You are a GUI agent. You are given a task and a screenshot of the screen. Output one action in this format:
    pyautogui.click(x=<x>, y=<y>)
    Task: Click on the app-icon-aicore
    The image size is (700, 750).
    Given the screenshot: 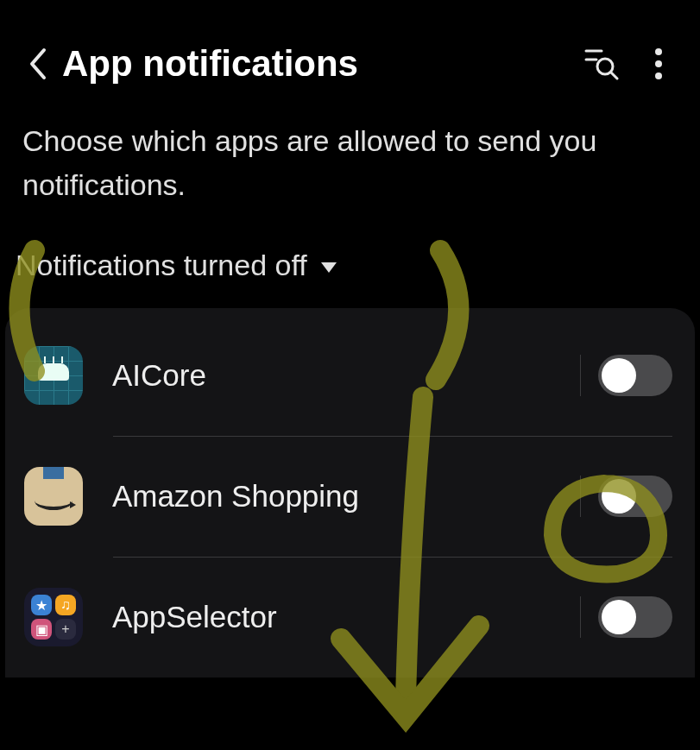 What is the action you would take?
    pyautogui.click(x=54, y=375)
    